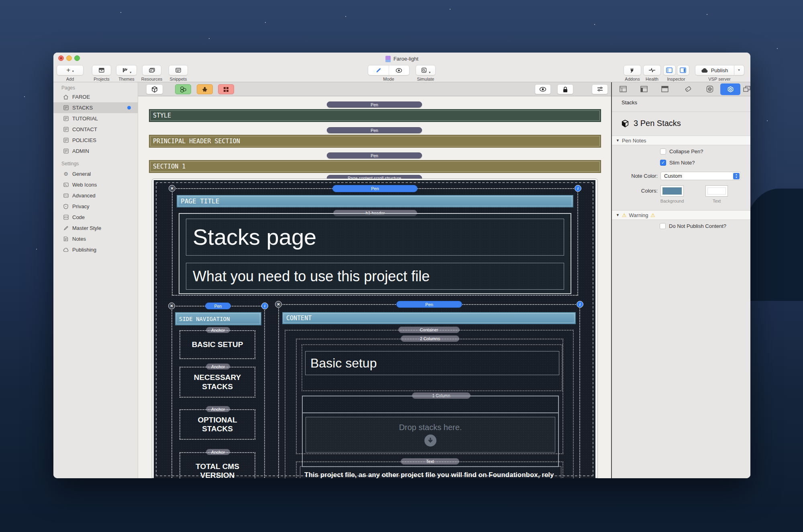 This screenshot has width=803, height=532. I want to click on container-stack: 2 Columns Basic setup 1 Column, so click(429, 404).